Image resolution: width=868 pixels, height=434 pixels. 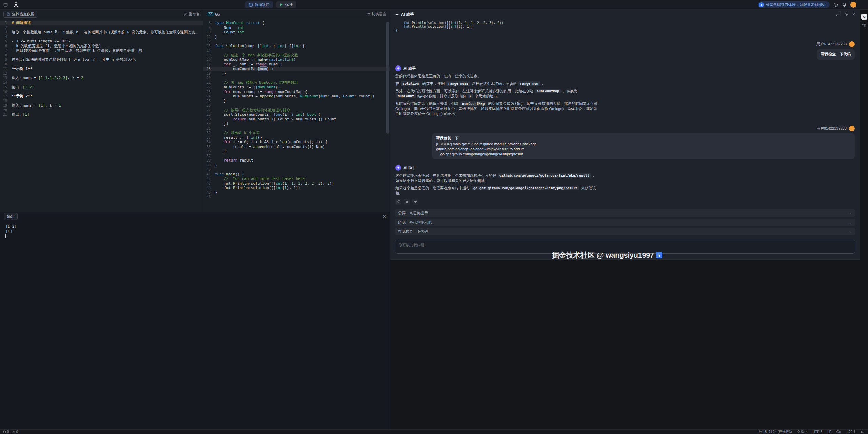 I want to click on editor-line: 38 return result, so click(x=297, y=161).